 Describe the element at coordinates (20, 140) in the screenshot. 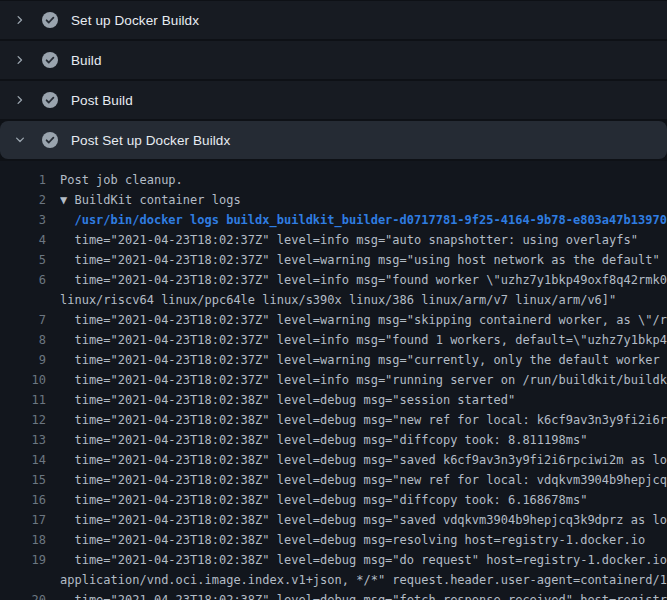

I see `chevron-down-icon` at that location.